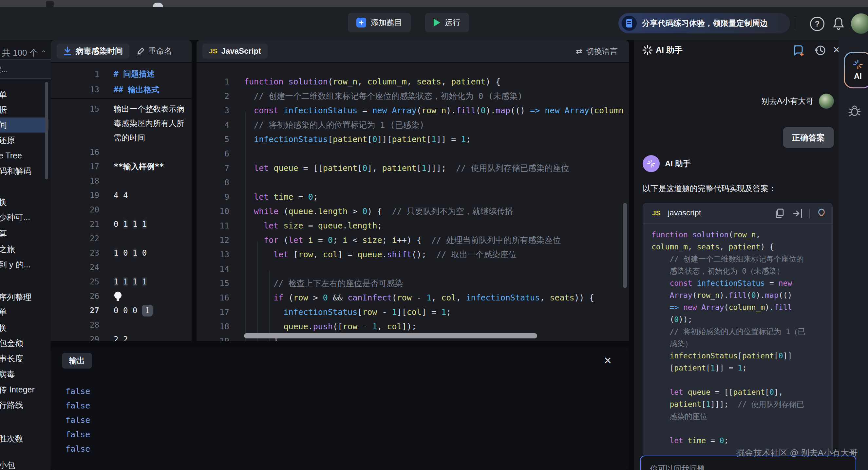  I want to click on language-tab-label: JavaScript, so click(241, 51).